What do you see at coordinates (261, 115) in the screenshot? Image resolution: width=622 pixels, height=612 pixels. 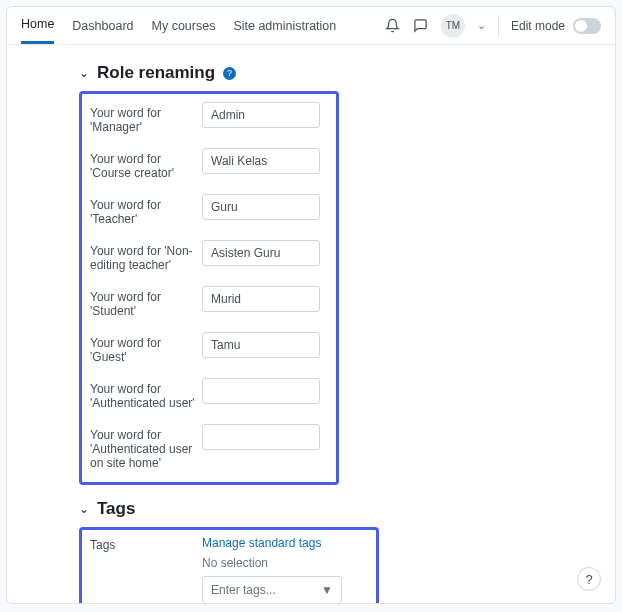 I see `input-manager` at bounding box center [261, 115].